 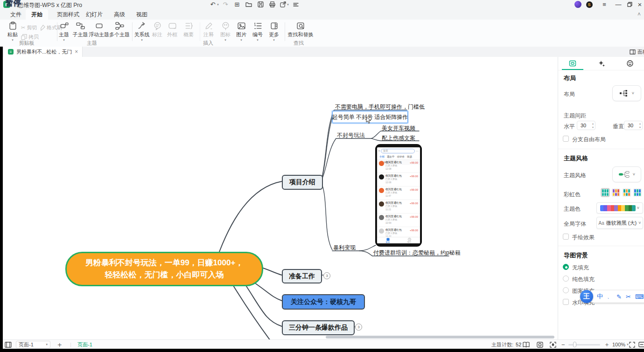 What do you see at coordinates (225, 5) in the screenshot?
I see `redo-button: ↷` at bounding box center [225, 5].